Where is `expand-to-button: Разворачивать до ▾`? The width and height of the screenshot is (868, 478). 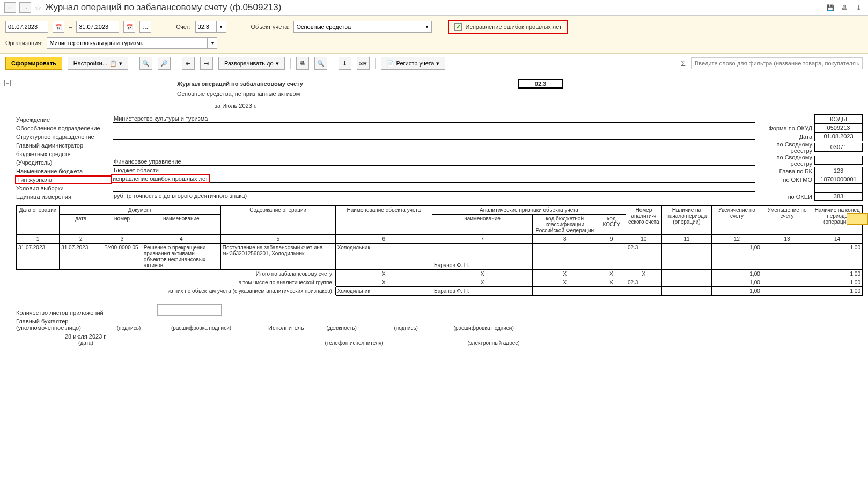
expand-to-button: Разворачивать до ▾ is located at coordinates (252, 63).